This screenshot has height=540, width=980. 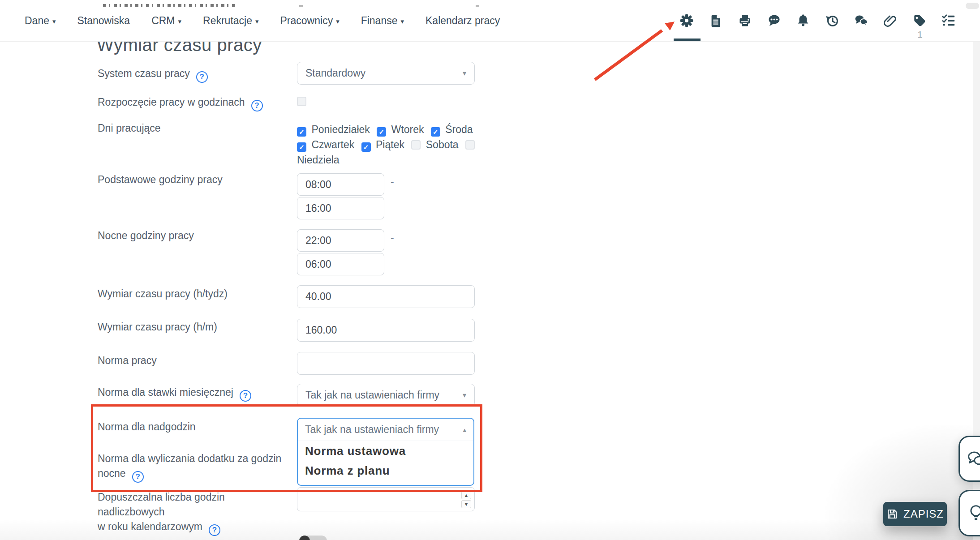 I want to click on nav-item-label: Dane, so click(x=37, y=21).